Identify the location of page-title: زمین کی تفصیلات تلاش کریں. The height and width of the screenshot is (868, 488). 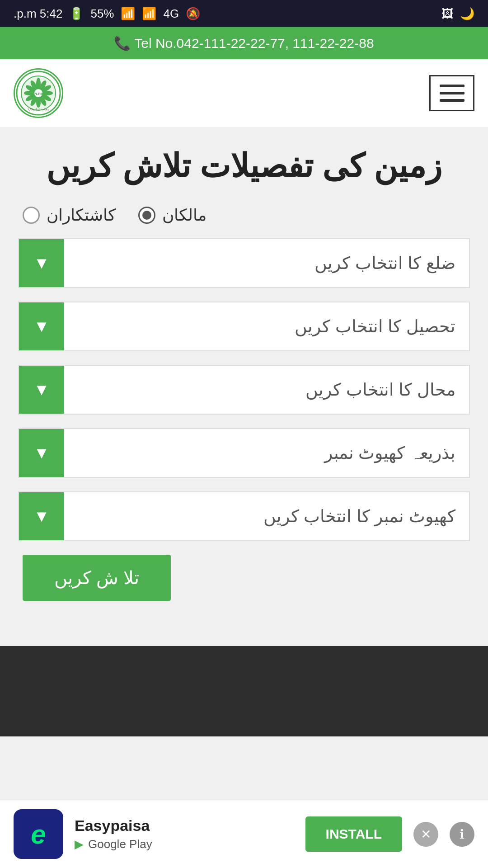
(244, 166).